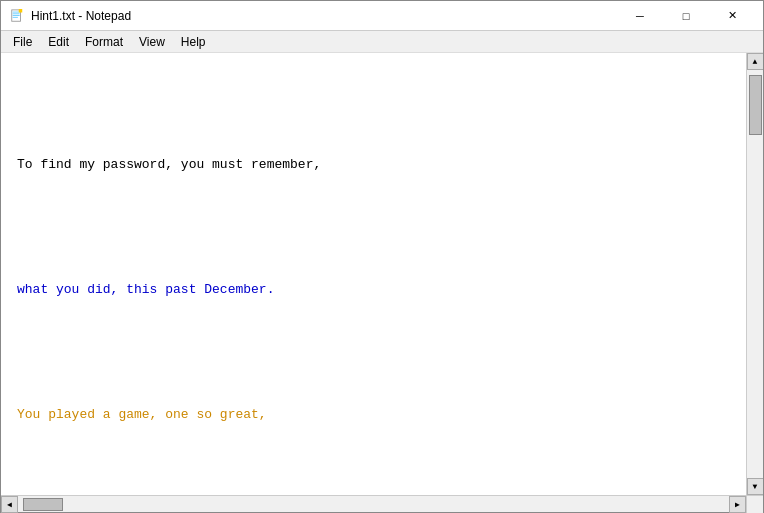  Describe the element at coordinates (374, 290) in the screenshot. I see `poem-line-2: what you did, this past December.` at that location.